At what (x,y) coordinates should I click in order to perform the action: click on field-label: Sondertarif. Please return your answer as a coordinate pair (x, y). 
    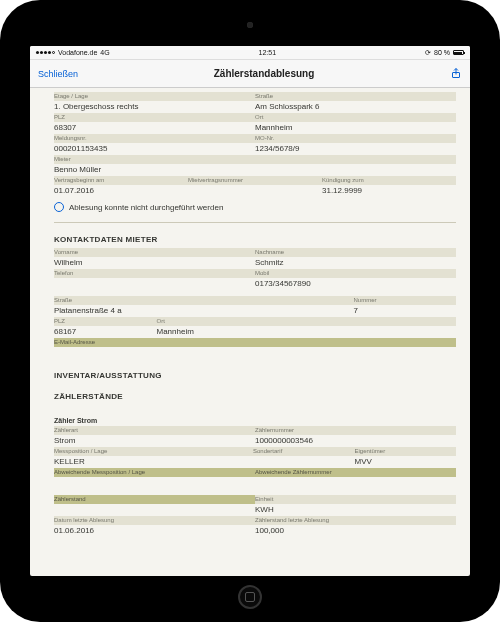
    Looking at the image, I should click on (302, 452).